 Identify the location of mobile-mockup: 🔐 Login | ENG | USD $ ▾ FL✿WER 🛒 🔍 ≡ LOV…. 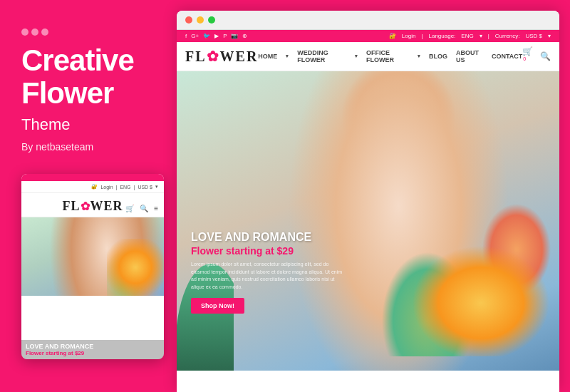
(93, 267).